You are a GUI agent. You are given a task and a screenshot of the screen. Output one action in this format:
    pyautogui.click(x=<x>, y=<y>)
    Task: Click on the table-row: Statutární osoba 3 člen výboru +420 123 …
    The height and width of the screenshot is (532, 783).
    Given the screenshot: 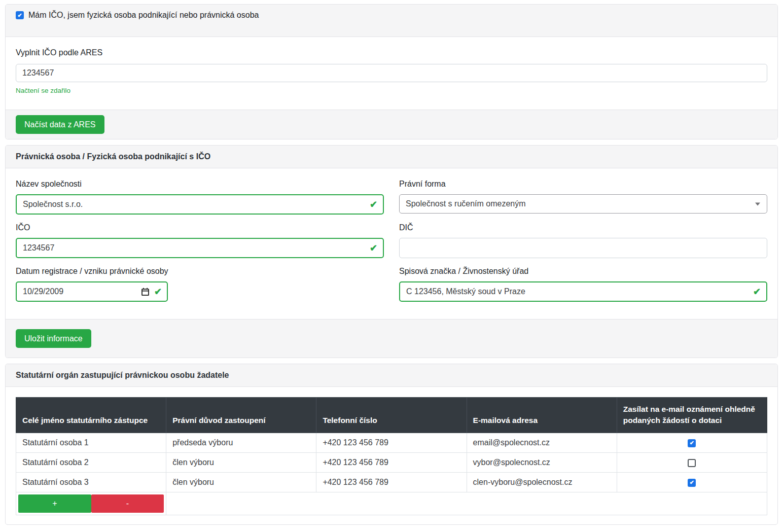 What is the action you would take?
    pyautogui.click(x=392, y=482)
    